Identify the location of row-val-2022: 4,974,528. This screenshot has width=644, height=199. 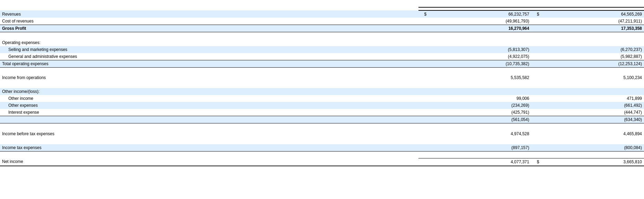
(475, 134).